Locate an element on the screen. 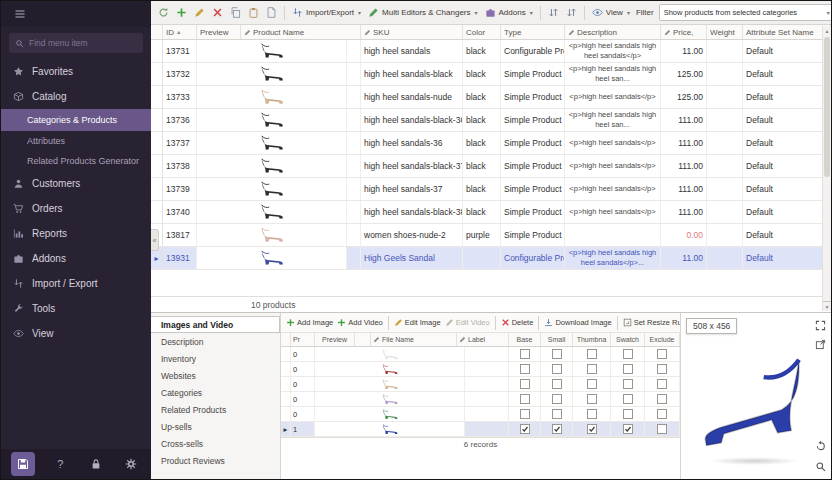 This screenshot has height=480, width=832. column-header-base: Base is located at coordinates (525, 340).